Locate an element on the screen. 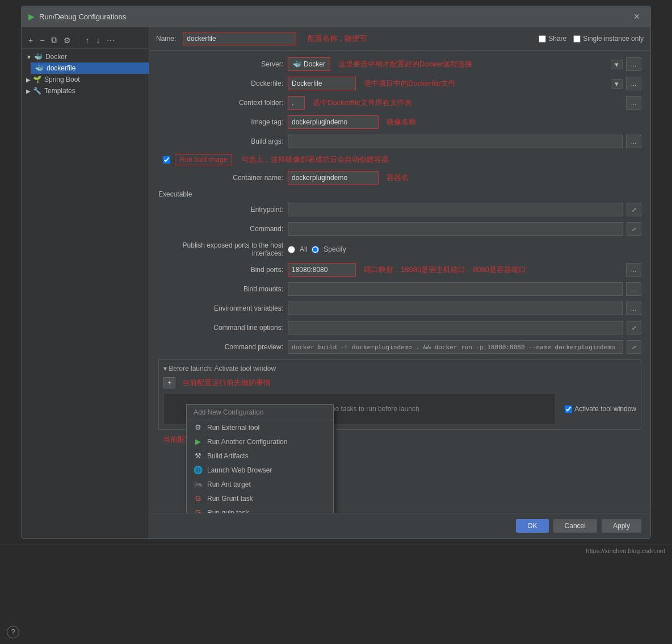 The width and height of the screenshot is (672, 644). cmdoptions-expand-btn: ⤢ is located at coordinates (634, 328).